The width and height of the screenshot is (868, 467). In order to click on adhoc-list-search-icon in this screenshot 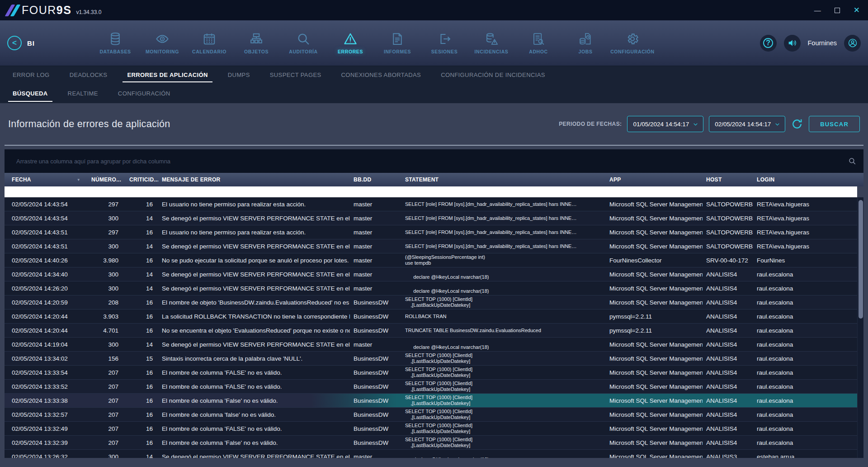, I will do `click(538, 39)`.